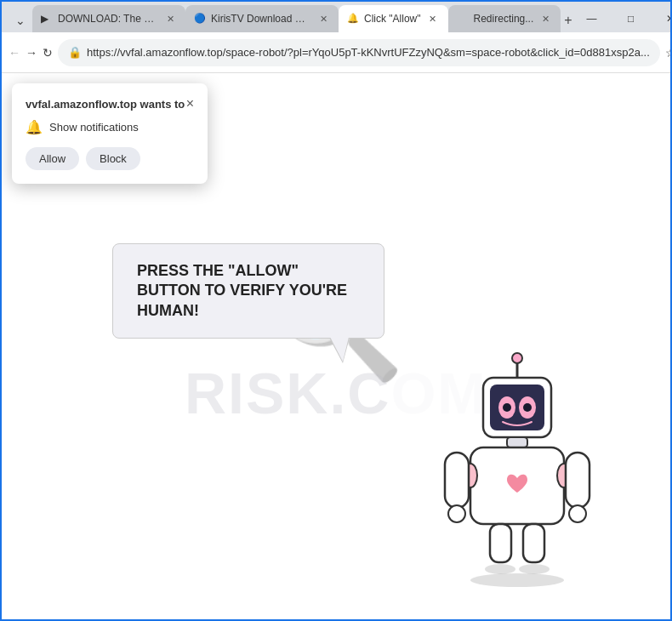 The width and height of the screenshot is (672, 621). I want to click on tab-3-favicon: 🔔, so click(353, 19).